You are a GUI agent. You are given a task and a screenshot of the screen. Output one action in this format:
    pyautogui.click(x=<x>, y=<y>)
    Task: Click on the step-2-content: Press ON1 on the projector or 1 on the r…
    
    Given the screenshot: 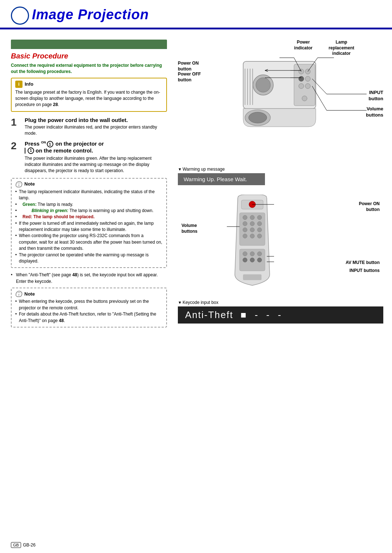 What is the action you would take?
    pyautogui.click(x=96, y=158)
    